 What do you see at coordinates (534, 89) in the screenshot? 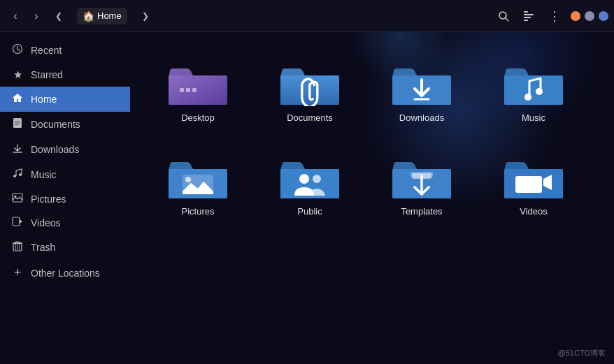
I see `folder-item-music: Music` at bounding box center [534, 89].